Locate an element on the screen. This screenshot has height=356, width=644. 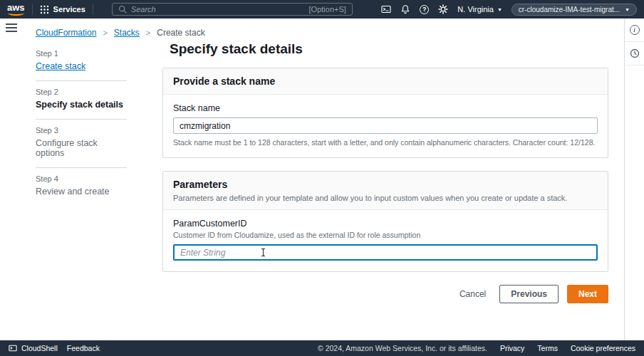
footer-privacy-link: Privacy is located at coordinates (512, 348).